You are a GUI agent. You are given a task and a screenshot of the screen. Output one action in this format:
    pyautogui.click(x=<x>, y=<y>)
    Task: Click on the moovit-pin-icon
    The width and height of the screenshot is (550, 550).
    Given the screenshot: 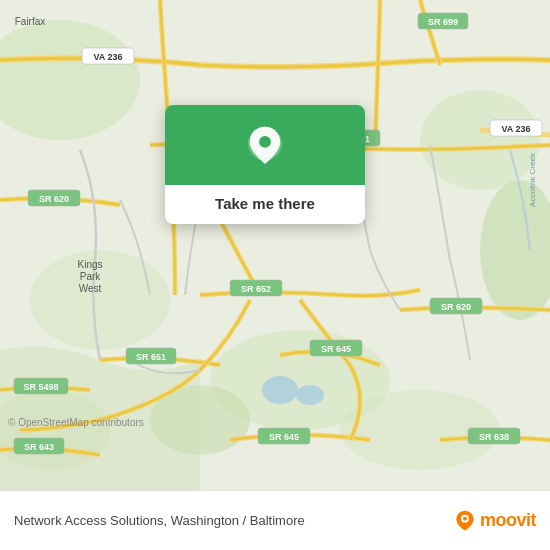 What is the action you would take?
    pyautogui.click(x=465, y=521)
    